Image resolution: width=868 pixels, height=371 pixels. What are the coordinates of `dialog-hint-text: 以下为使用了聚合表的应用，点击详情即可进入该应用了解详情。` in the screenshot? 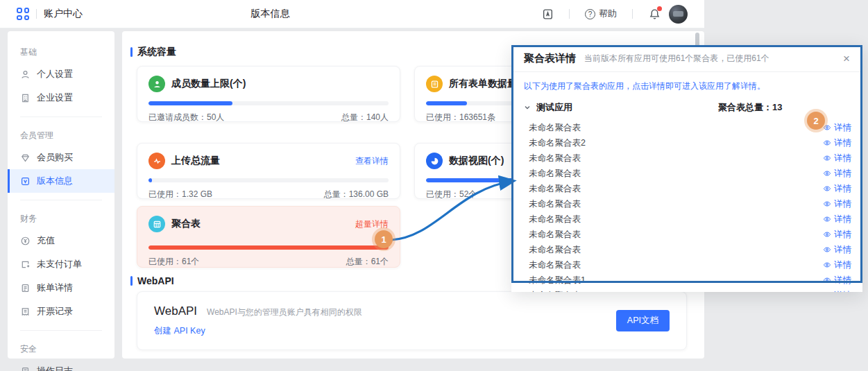 It's located at (687, 86).